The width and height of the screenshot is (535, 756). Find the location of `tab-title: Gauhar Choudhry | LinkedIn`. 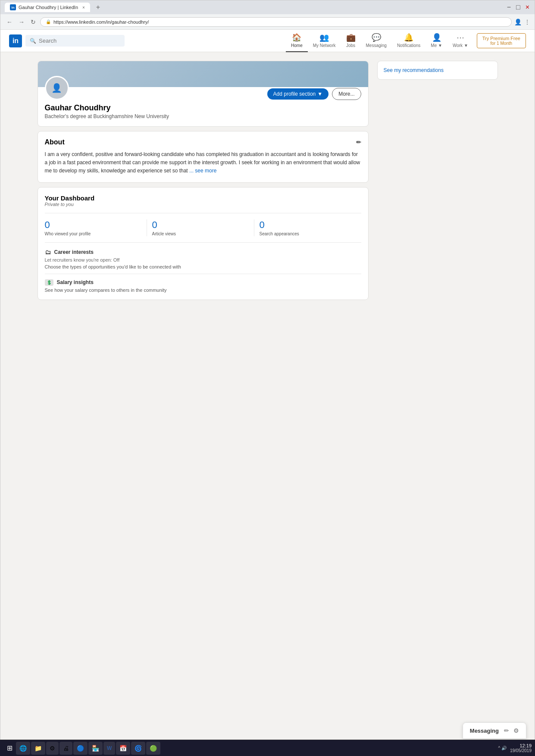

tab-title: Gauhar Choudhry | LinkedIn is located at coordinates (48, 7).